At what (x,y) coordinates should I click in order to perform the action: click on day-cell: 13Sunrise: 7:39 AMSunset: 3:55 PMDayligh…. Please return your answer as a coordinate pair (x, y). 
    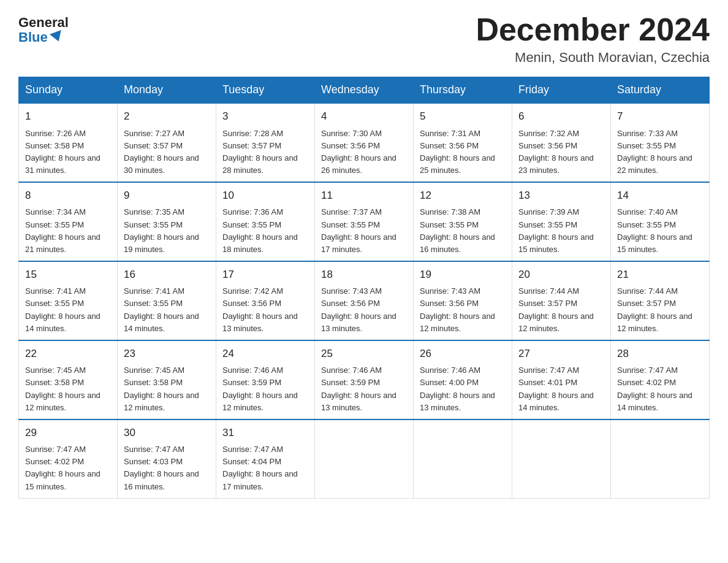
    Looking at the image, I should click on (561, 222).